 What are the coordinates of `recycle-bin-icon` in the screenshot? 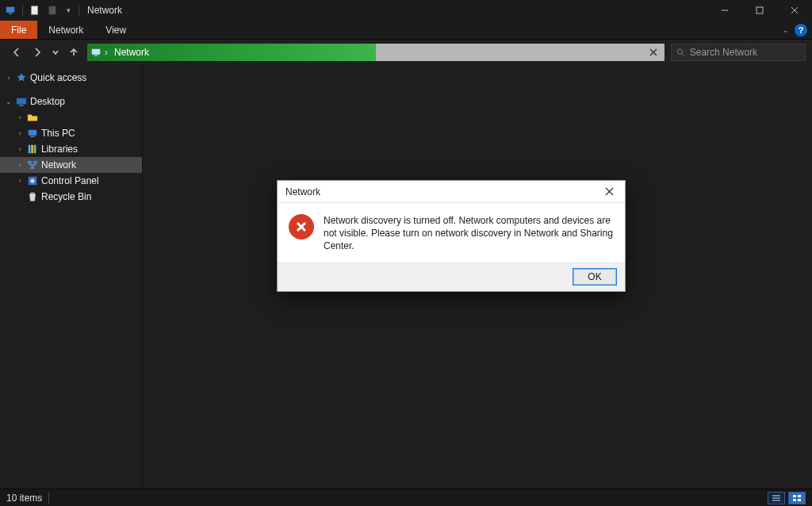 It's located at (33, 197).